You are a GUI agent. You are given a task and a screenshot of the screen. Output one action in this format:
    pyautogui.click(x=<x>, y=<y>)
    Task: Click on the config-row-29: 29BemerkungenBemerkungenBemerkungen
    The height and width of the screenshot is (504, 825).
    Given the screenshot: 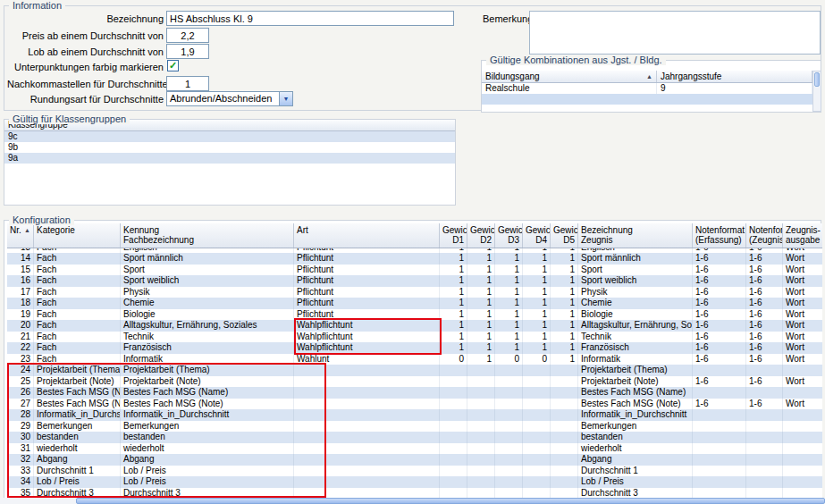 What is the action you would take?
    pyautogui.click(x=415, y=427)
    